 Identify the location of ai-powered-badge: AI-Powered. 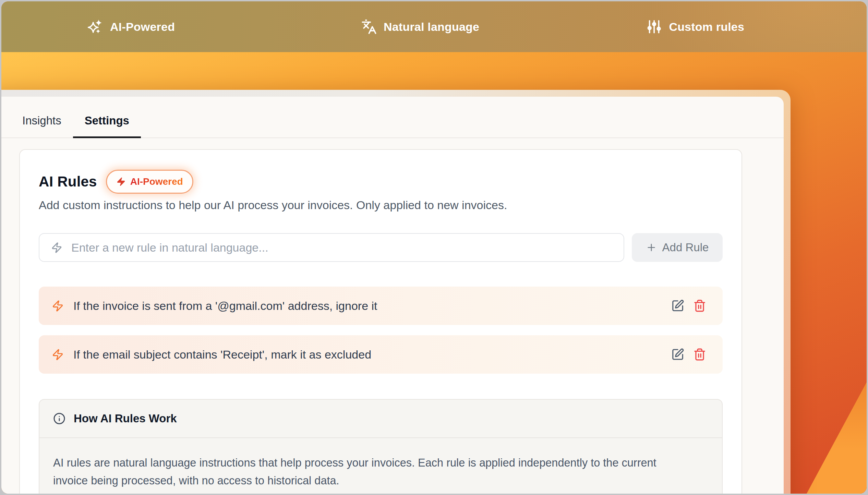
(149, 182).